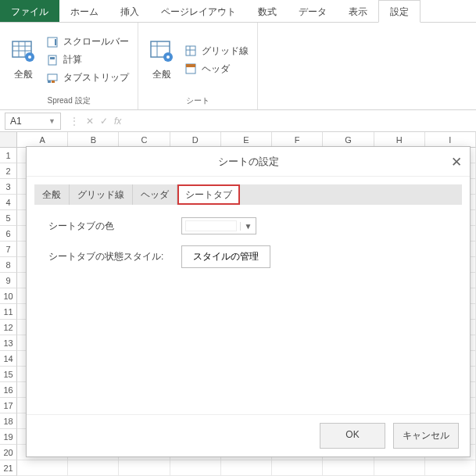 The width and height of the screenshot is (476, 476). Describe the element at coordinates (33, 121) in the screenshot. I see `name-box: A1 ▼` at that location.